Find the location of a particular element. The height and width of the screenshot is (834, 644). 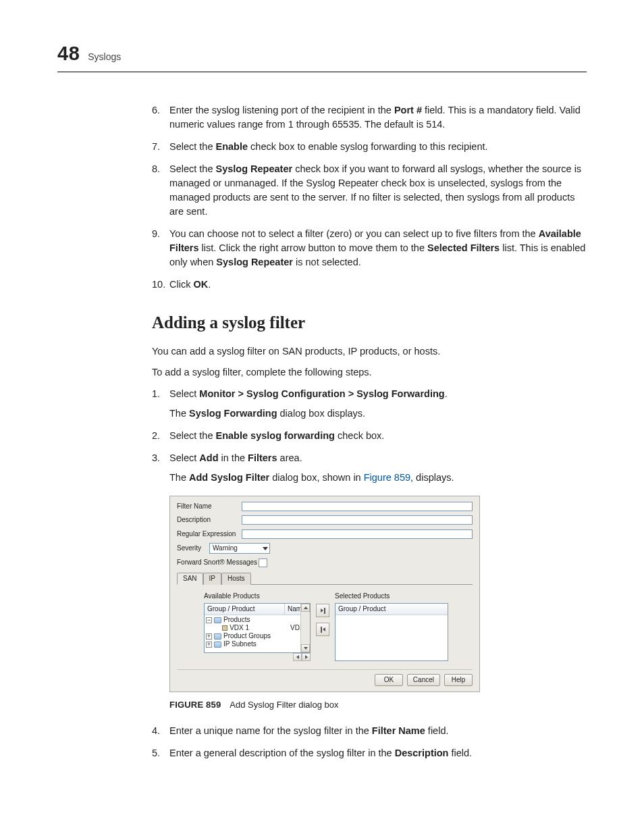

collapse-icon: − is located at coordinates (209, 620).